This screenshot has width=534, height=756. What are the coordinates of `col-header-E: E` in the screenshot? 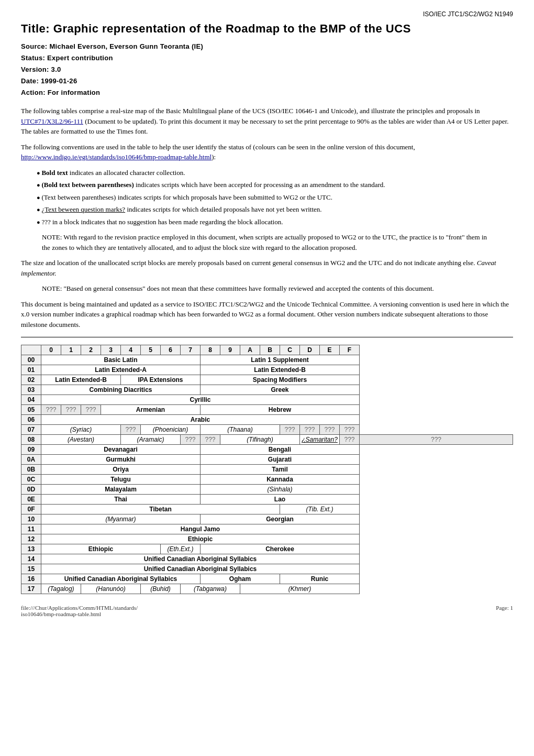 It's located at (330, 350).